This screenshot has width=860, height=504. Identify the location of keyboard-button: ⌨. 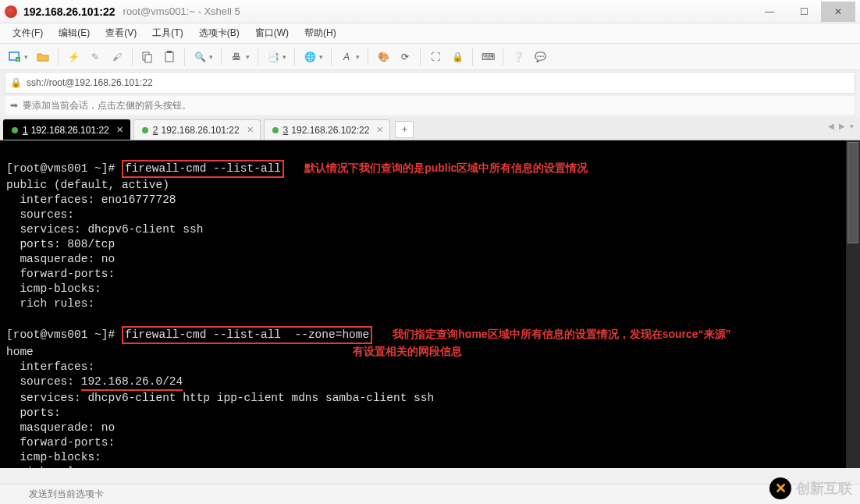
(488, 57).